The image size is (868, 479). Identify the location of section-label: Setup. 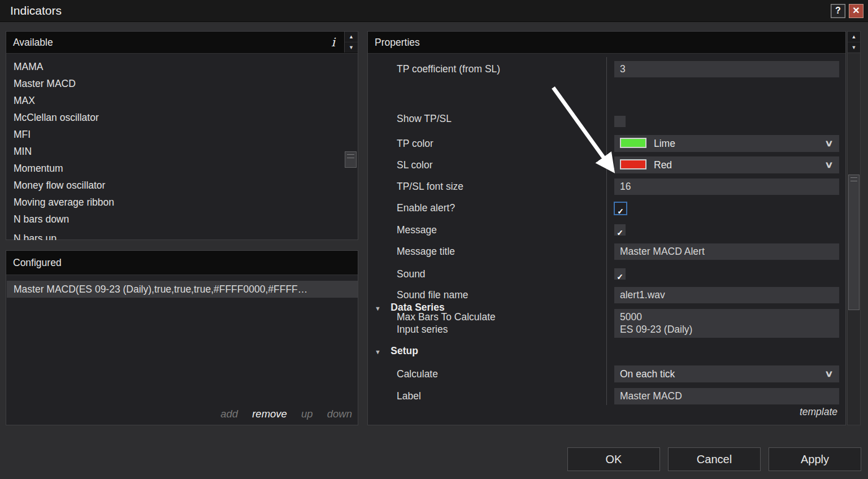
(405, 351).